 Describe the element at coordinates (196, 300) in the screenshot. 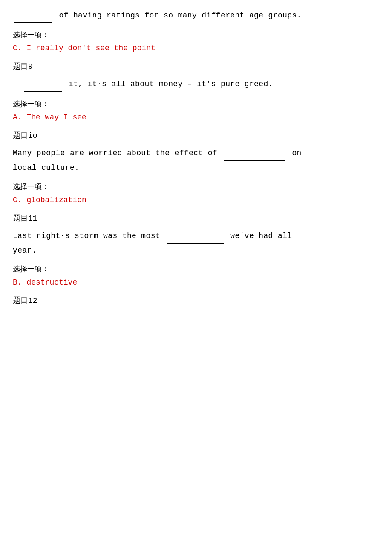

I see `question-12: 题目12` at that location.